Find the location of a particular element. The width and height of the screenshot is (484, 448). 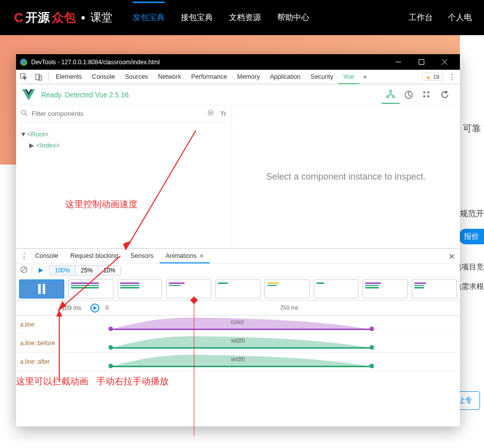

tab-application: Application is located at coordinates (285, 77).